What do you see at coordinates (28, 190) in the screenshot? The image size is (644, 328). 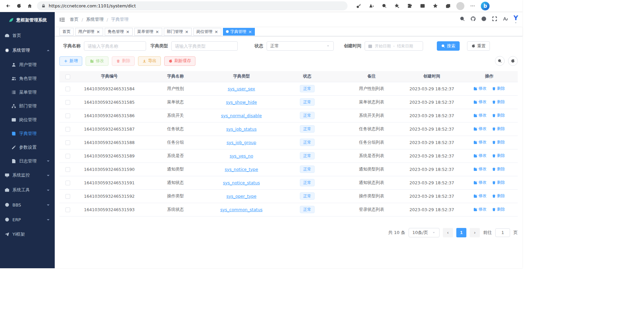 I see `sidebar-item-system-tools: 系统工具` at bounding box center [28, 190].